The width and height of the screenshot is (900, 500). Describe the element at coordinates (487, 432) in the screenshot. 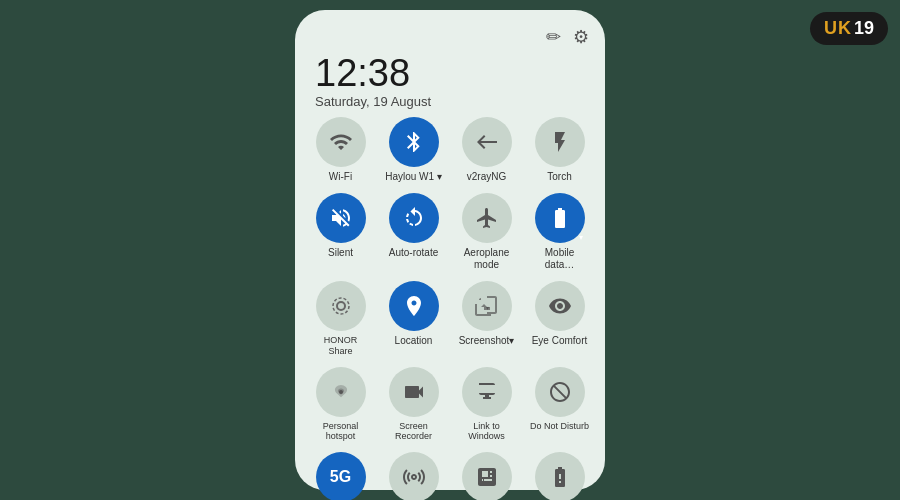

I see `linktowindows-label: Link to Windows` at that location.